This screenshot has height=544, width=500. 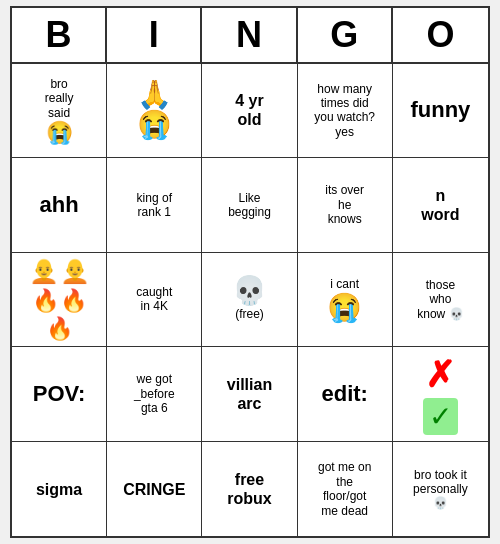 I want to click on cell-r1c5: funny, so click(x=440, y=112).